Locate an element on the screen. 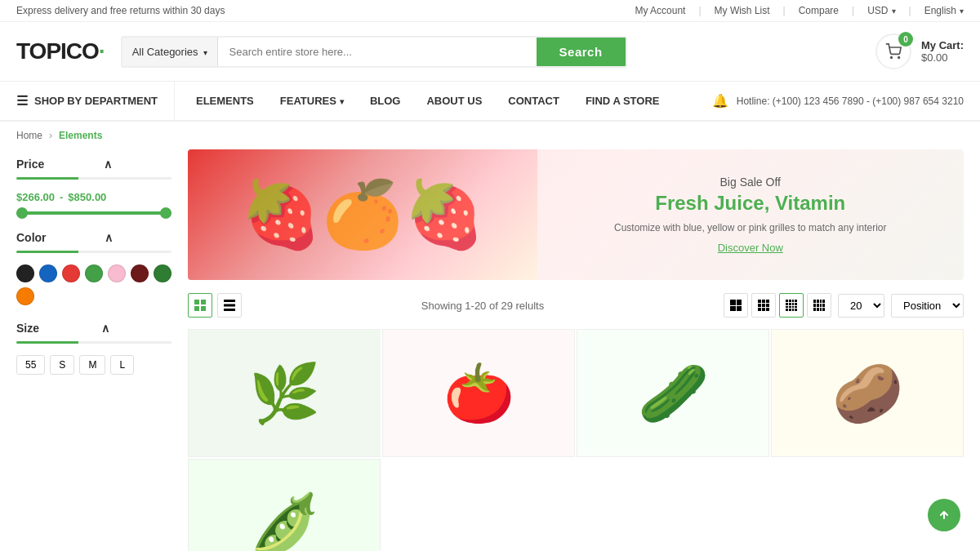 The width and height of the screenshot is (980, 551). grid-2col-button is located at coordinates (736, 305).